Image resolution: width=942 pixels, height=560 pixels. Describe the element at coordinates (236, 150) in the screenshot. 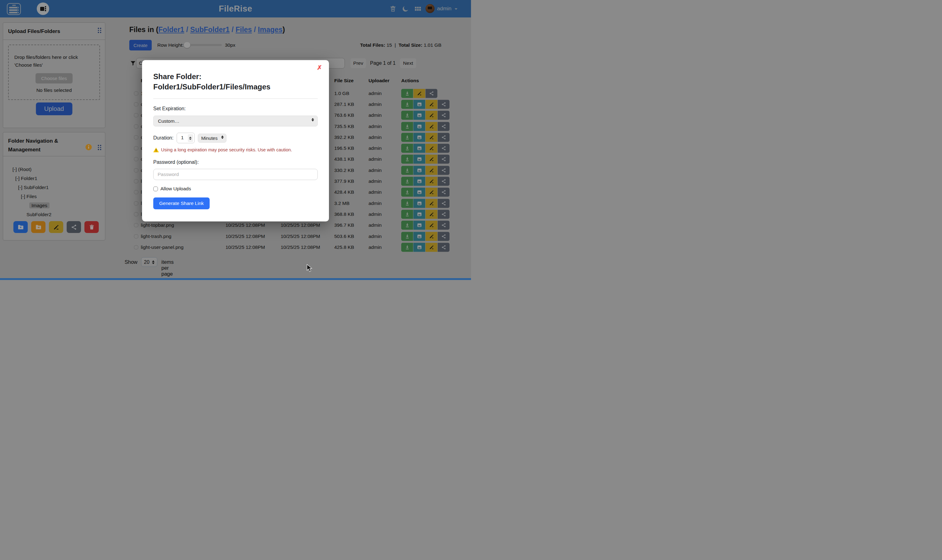

I see `expiration-warning: ! Using a long expiration may pose secur…` at that location.